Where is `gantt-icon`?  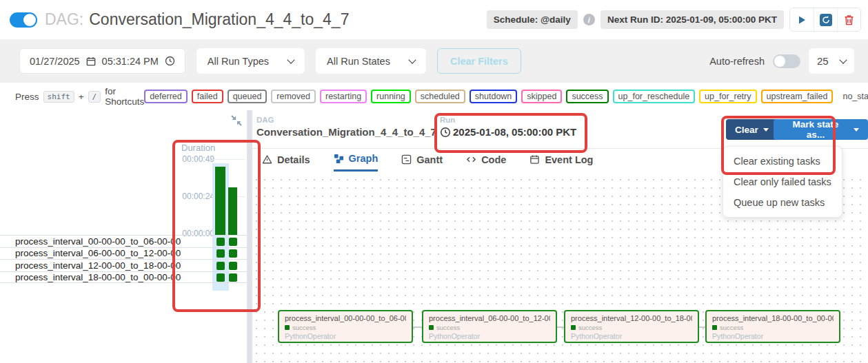
gantt-icon is located at coordinates (407, 160).